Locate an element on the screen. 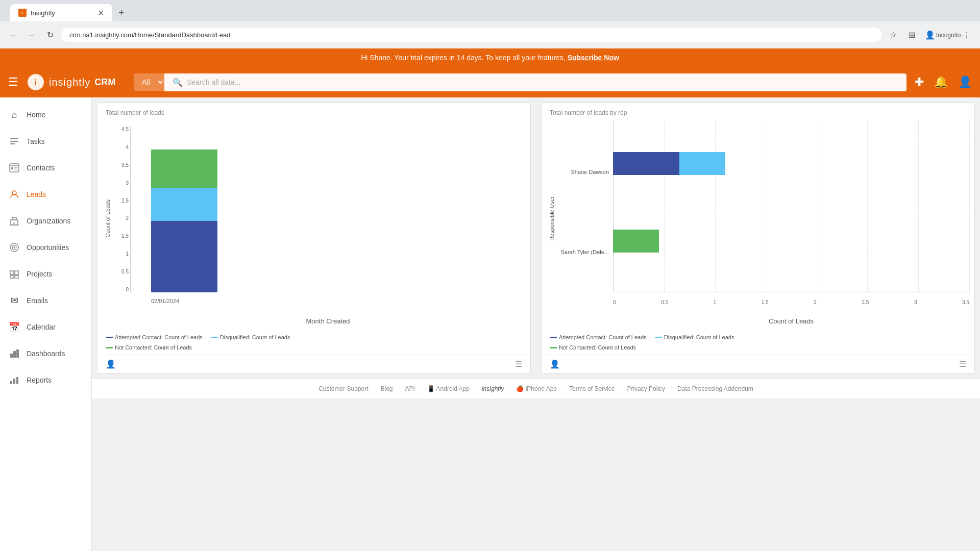 The image size is (980, 551). left-y-axis-title: Count of Leads is located at coordinates (108, 218).